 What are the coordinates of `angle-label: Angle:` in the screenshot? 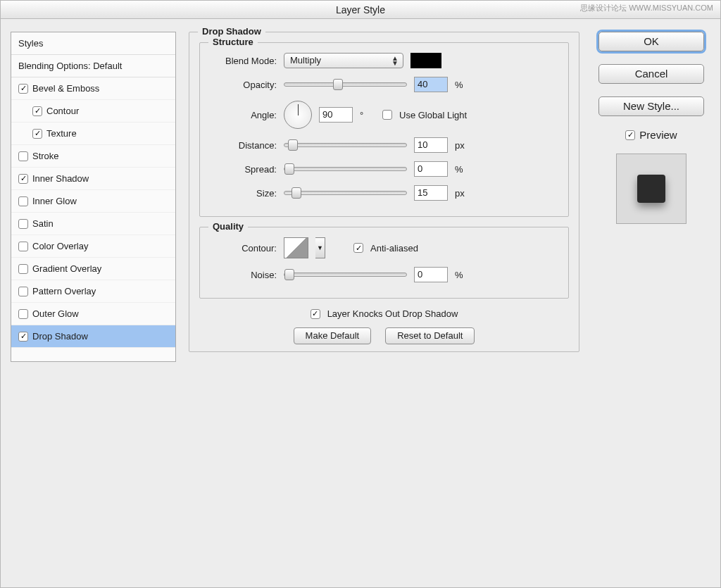 It's located at (244, 115).